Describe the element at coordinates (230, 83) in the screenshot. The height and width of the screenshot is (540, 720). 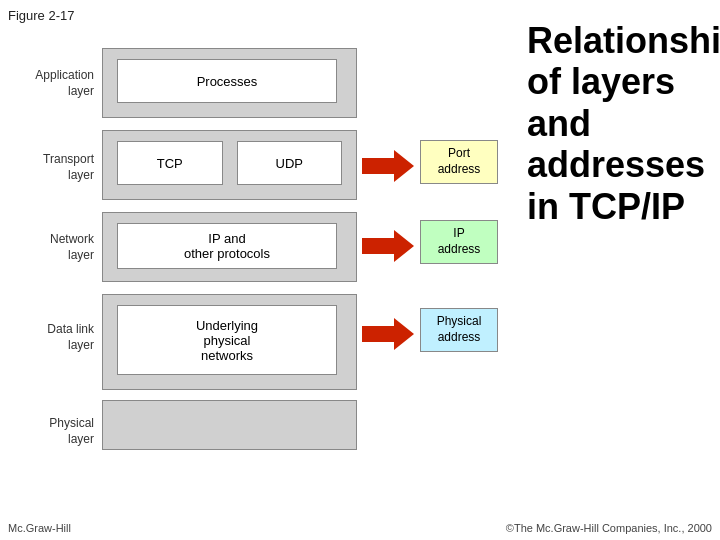
I see `application-outer-box: Processes` at that location.